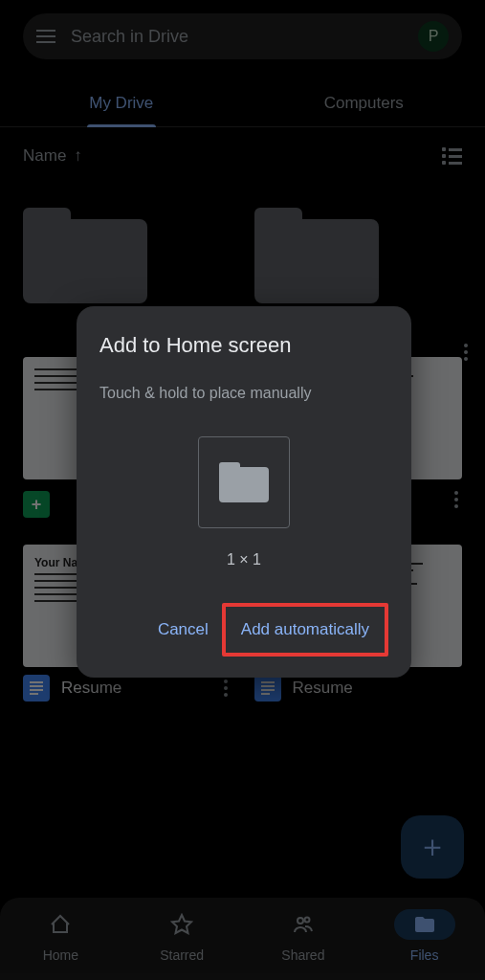 The image size is (485, 980). What do you see at coordinates (61, 945) in the screenshot?
I see `nav-home: Home` at bounding box center [61, 945].